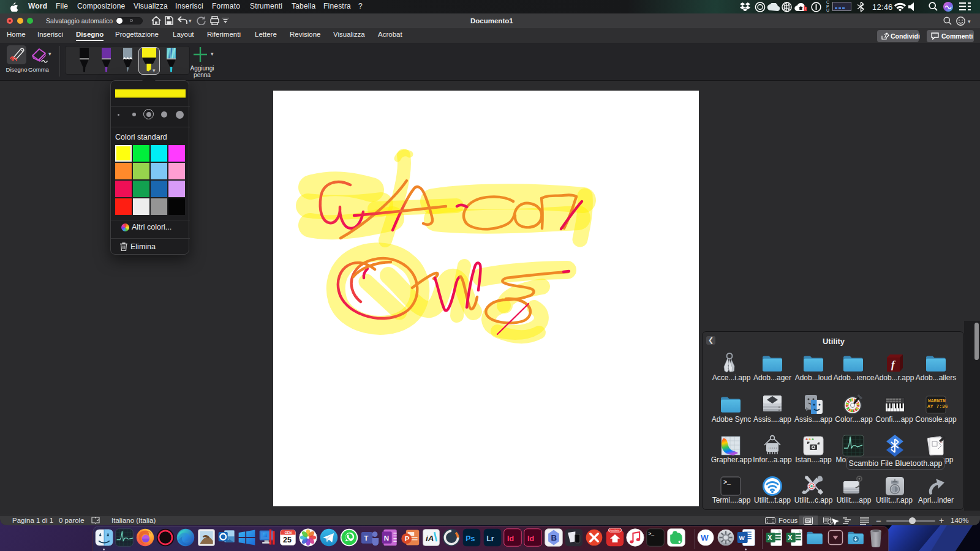 The image size is (980, 551). Describe the element at coordinates (407, 539) in the screenshot. I see `svg-text: P` at that location.